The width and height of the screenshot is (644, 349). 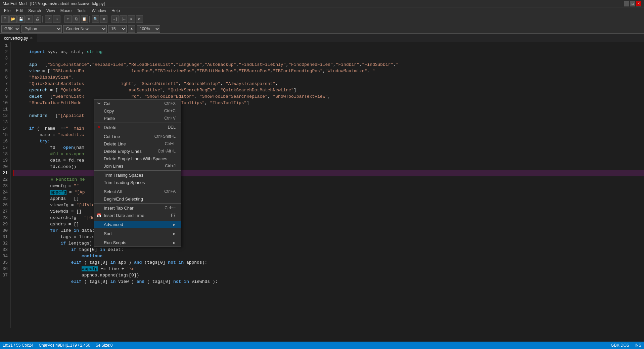 I want to click on ctx-advanced: Advanced ▶, so click(x=138, y=224).